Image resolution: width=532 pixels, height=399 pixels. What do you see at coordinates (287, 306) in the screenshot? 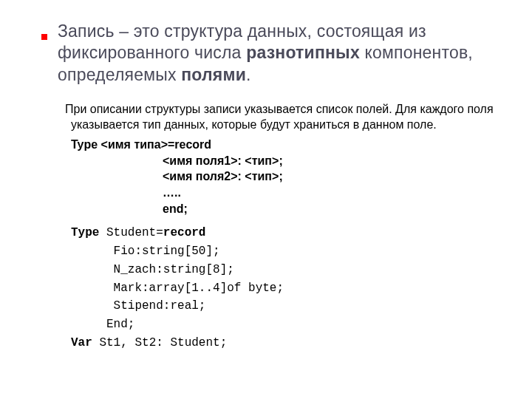
I see `code-line-5: Stipend:real;` at bounding box center [287, 306].